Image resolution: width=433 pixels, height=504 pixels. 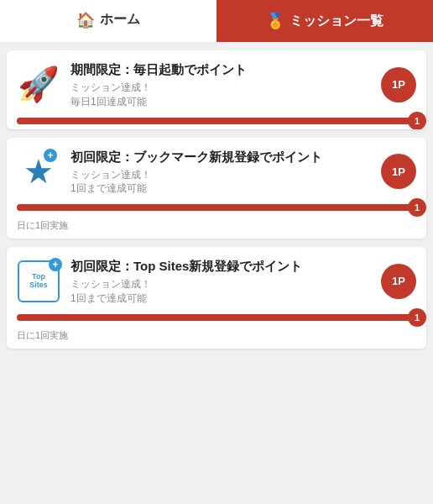 I want to click on progress-fill-2: 1, so click(x=216, y=207).